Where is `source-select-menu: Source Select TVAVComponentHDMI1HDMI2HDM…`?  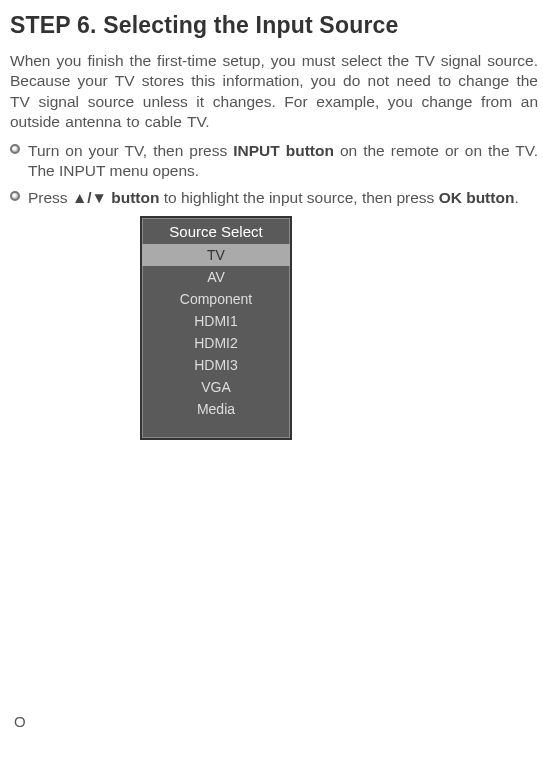 source-select-menu: Source Select TVAVComponentHDMI1HDMI2HDM… is located at coordinates (216, 328).